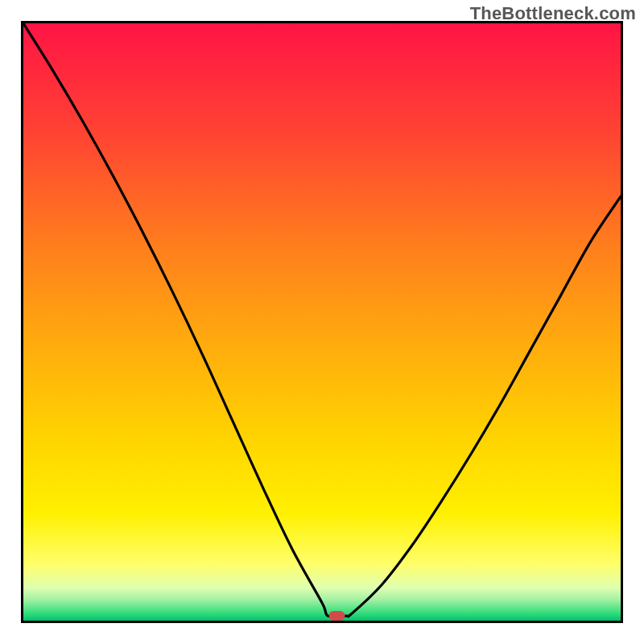 The image size is (644, 644). I want to click on watermark-text: TheBottleneck.com, so click(553, 14).